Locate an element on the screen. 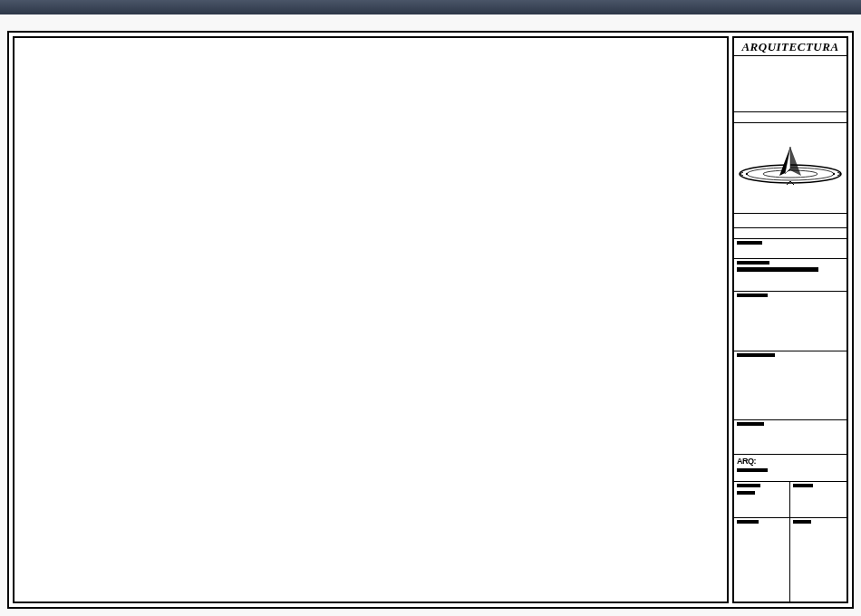  field-3-label is located at coordinates (752, 295).